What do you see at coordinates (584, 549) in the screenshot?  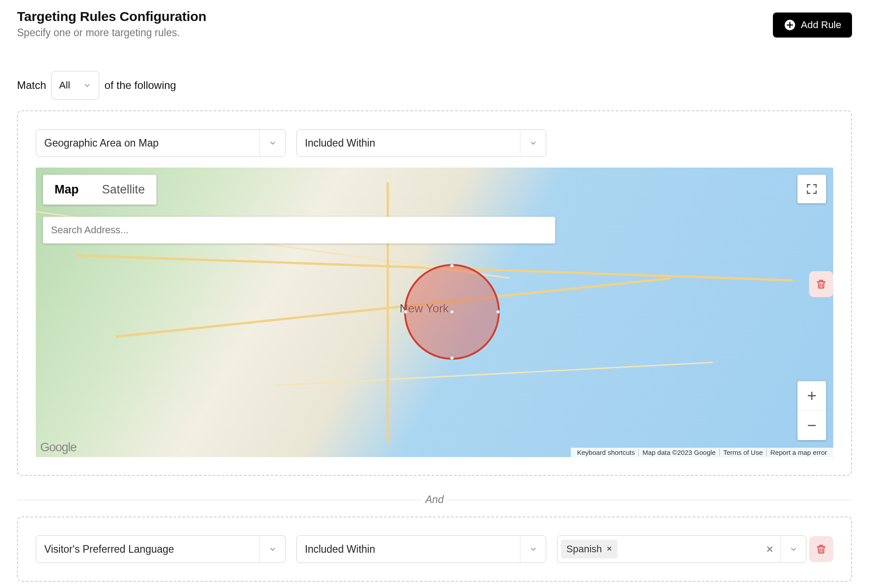 I see `chip-label: Spanish` at bounding box center [584, 549].